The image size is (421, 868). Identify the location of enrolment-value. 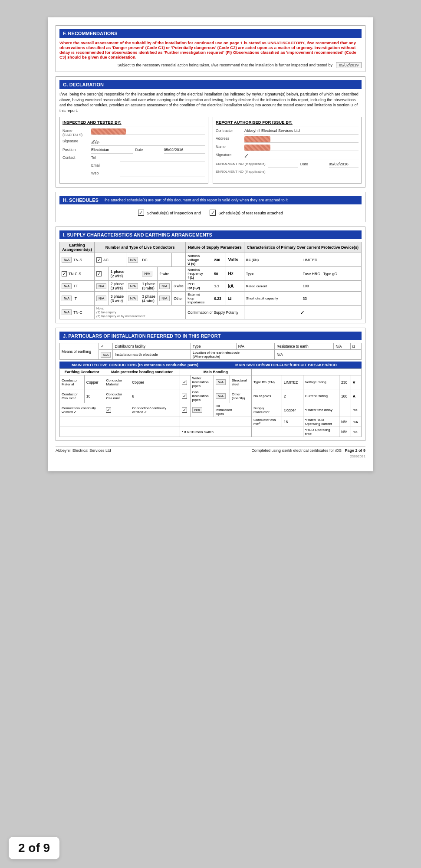
(283, 165).